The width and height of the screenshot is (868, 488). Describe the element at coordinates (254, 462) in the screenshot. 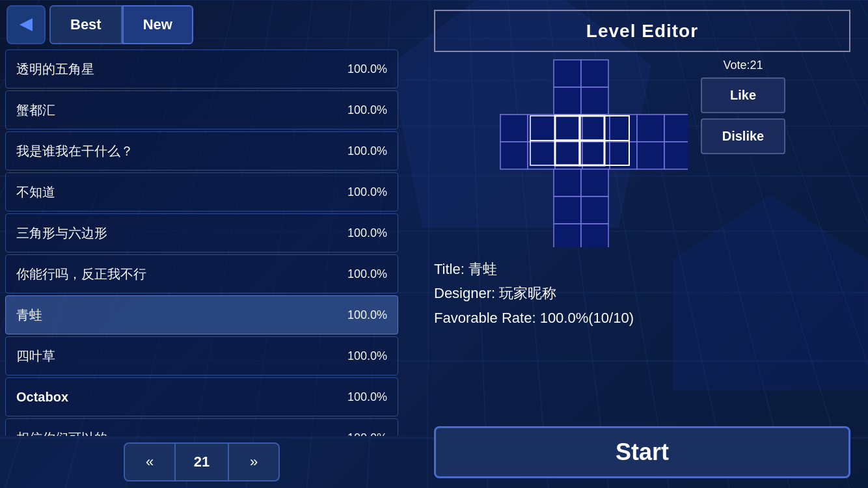

I see `next-page-button: »` at that location.